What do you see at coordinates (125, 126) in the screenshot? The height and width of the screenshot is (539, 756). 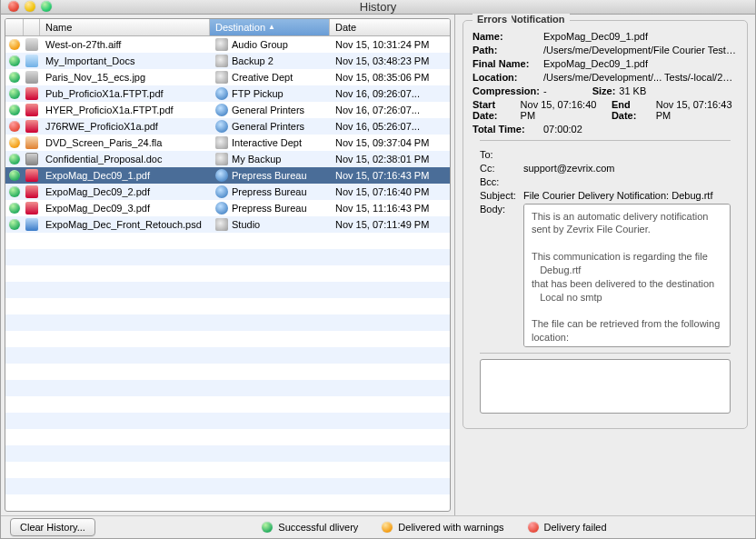 I see `row-name: J76RWE_ProficioX1a.pdf` at bounding box center [125, 126].